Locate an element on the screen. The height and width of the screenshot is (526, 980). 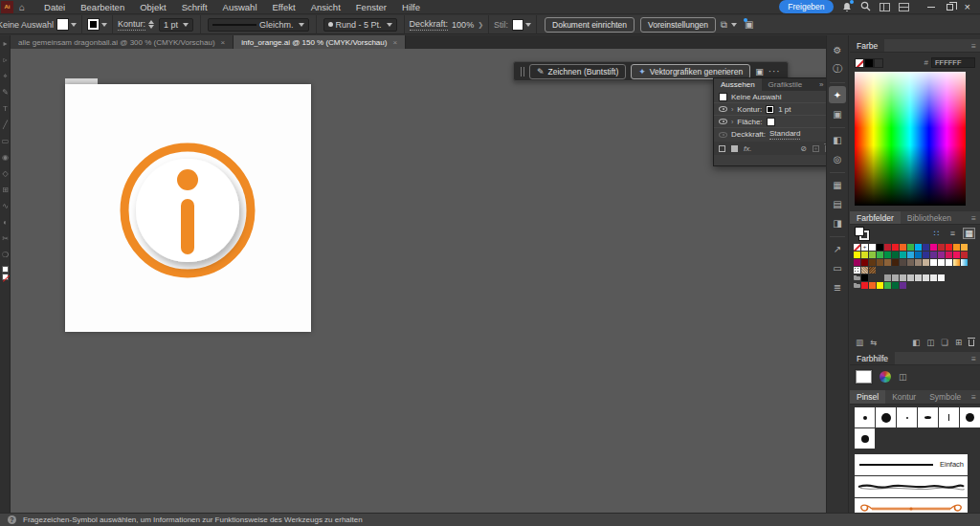
workspace-switcher-icon is located at coordinates (903, 8).